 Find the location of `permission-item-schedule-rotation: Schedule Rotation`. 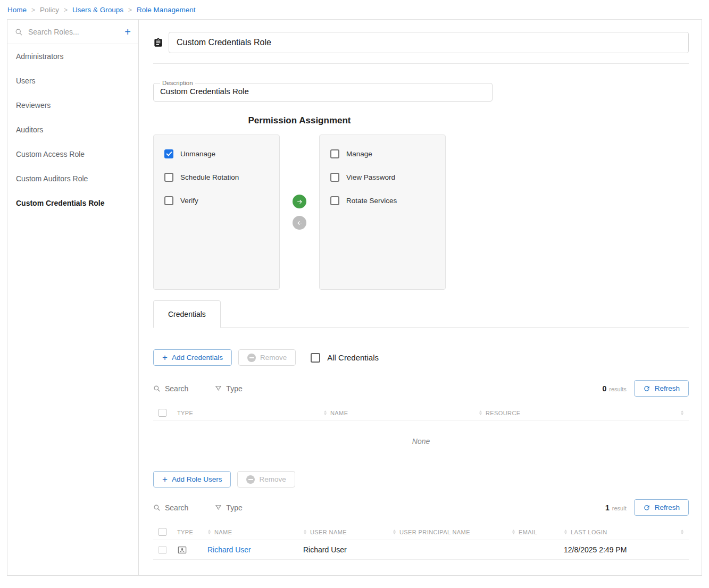

permission-item-schedule-rotation: Schedule Rotation is located at coordinates (216, 178).